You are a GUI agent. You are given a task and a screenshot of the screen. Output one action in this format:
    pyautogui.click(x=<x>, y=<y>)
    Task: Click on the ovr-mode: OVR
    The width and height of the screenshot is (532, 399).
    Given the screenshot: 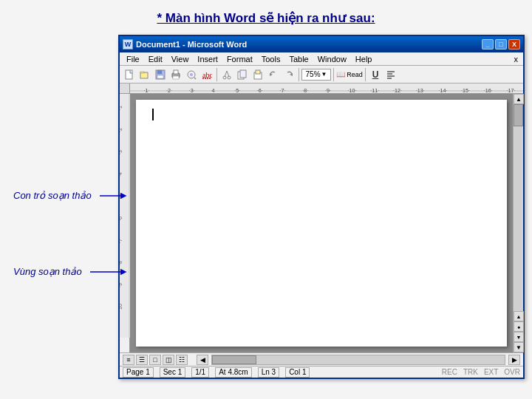 What is the action you would take?
    pyautogui.click(x=512, y=372)
    